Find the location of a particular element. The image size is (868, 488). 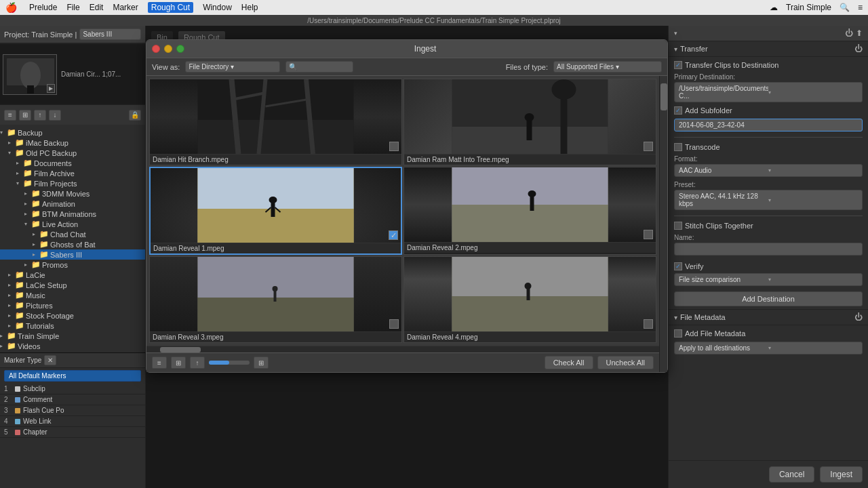

search-input: 🔍 is located at coordinates (319, 66).